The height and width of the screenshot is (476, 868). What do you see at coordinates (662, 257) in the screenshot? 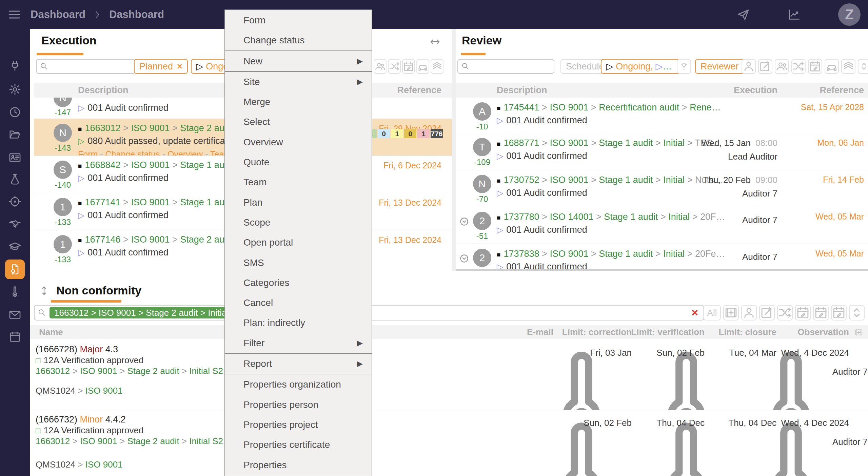
I see `review-row: 2-51■1737838 > ISO 9001 > Stage 1 audit …` at bounding box center [662, 257].